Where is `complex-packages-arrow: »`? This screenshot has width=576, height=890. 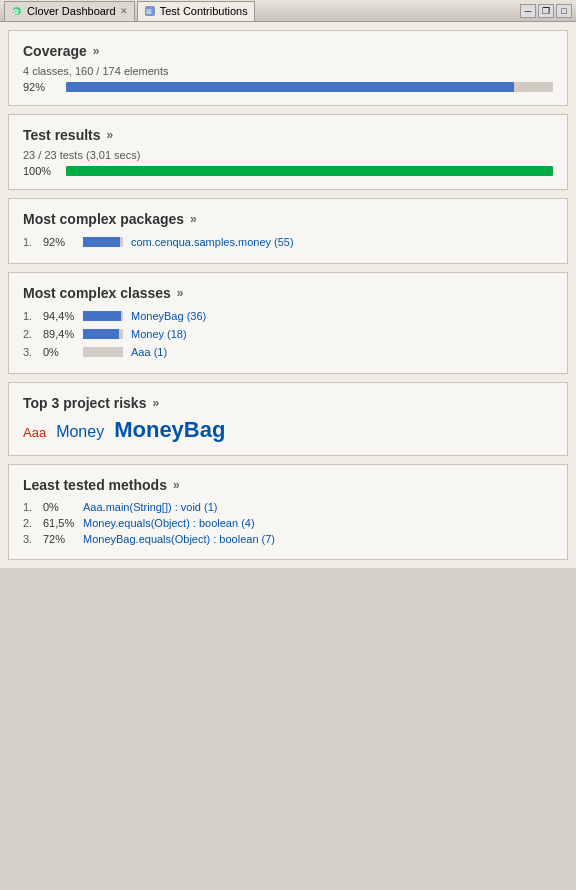
complex-packages-arrow: » is located at coordinates (194, 219).